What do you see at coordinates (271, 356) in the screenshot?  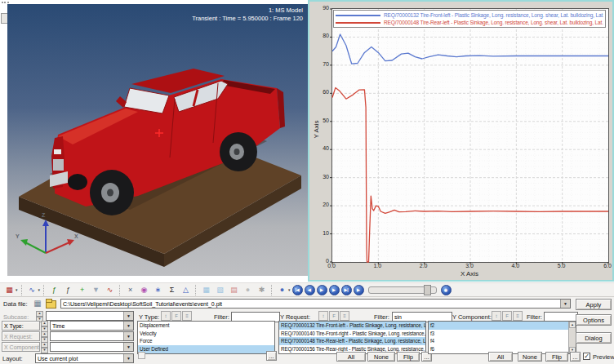 I see `y-type-more-button: ...` at bounding box center [271, 356].